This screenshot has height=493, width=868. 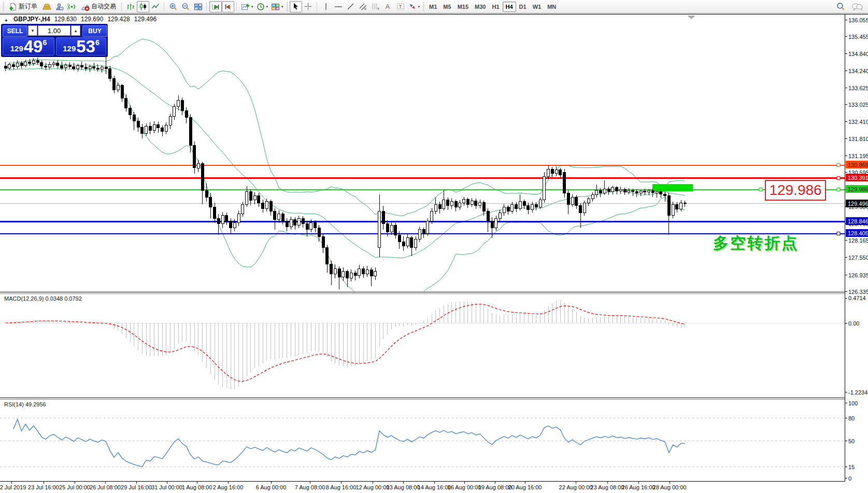 What do you see at coordinates (43, 299) in the screenshot?
I see `macd-label: MACD(12,26,9) 0.0348 0.0792` at bounding box center [43, 299].